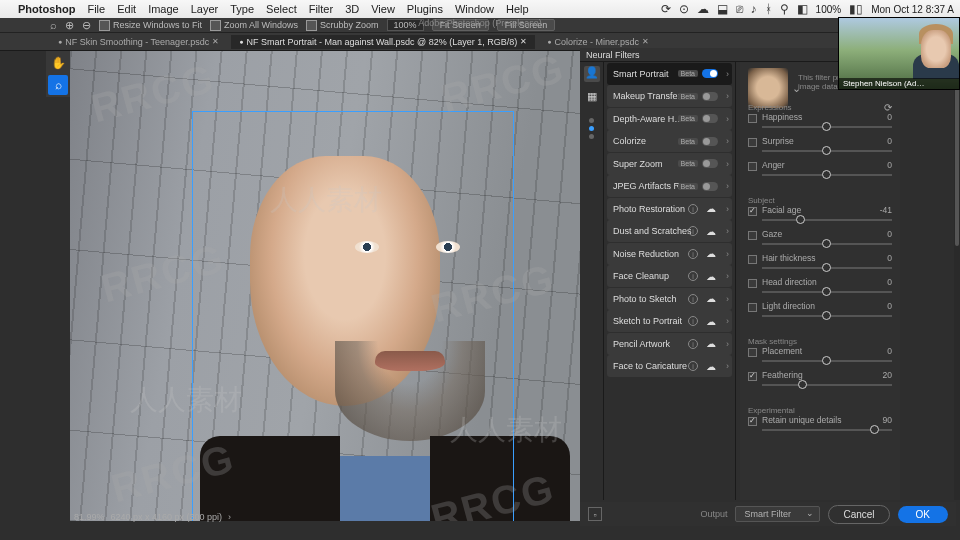  What do you see at coordinates (254, 26) in the screenshot?
I see `zoom-all-checkbox: Zoom All Windows` at bounding box center [254, 26].